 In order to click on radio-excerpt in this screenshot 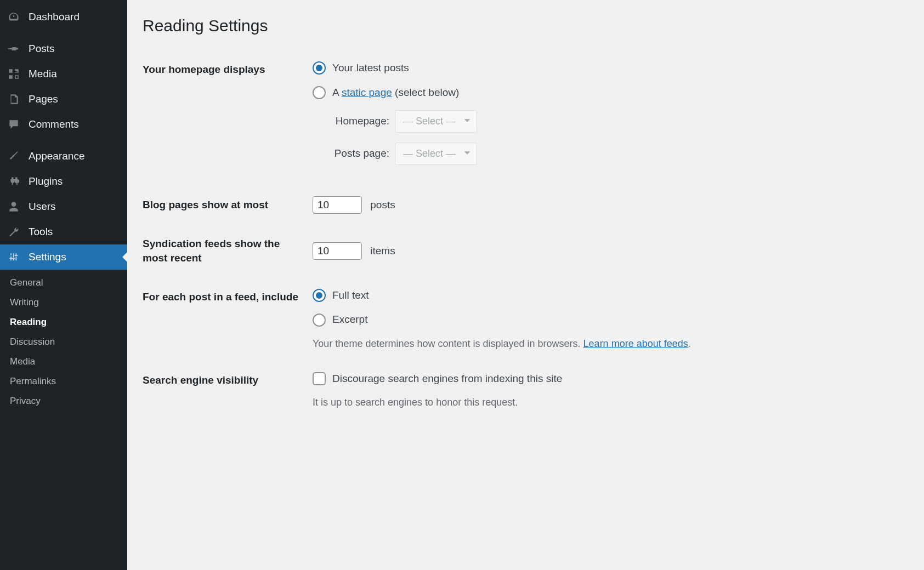, I will do `click(319, 320)`.